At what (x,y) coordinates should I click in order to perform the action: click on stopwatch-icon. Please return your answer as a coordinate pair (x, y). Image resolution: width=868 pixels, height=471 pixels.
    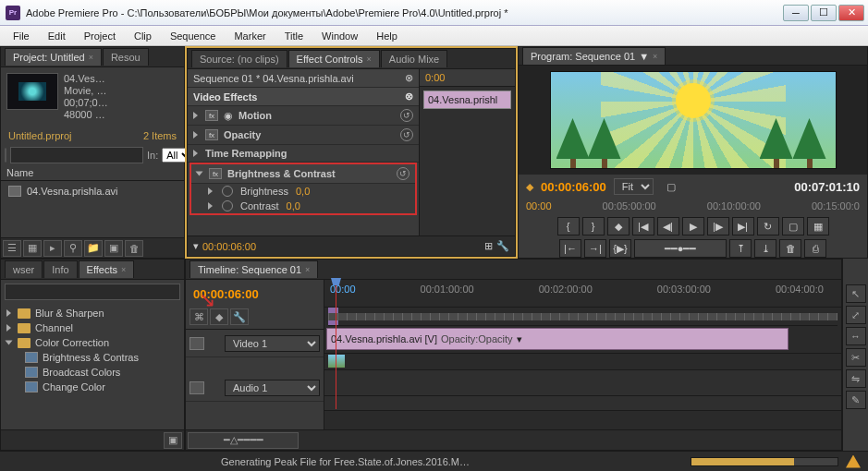
    Looking at the image, I should click on (227, 206).